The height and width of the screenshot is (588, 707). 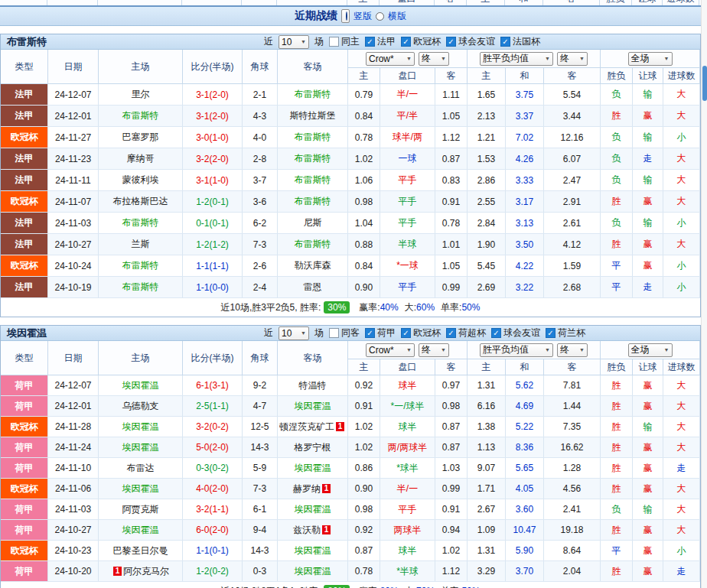 I want to click on same-venue-filter: 同客, so click(x=344, y=333).